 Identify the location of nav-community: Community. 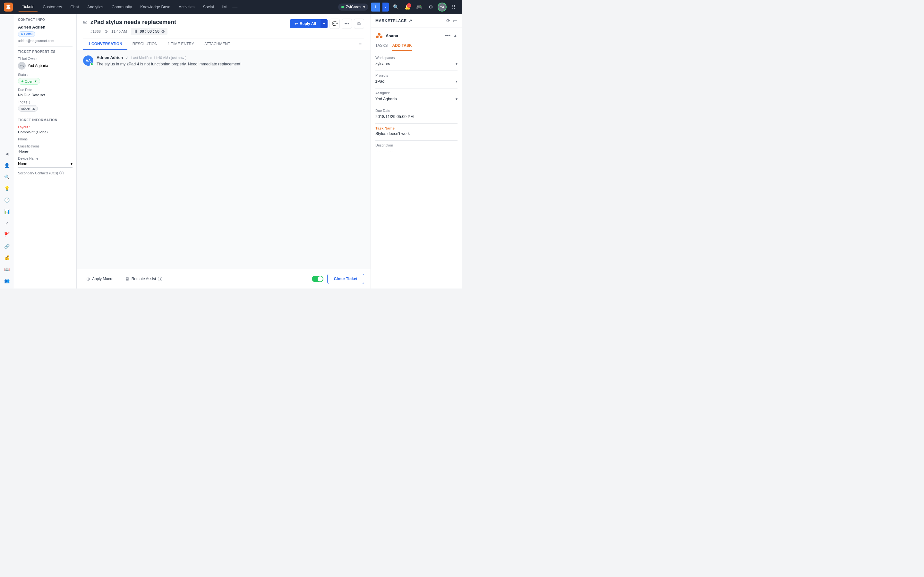
(121, 7).